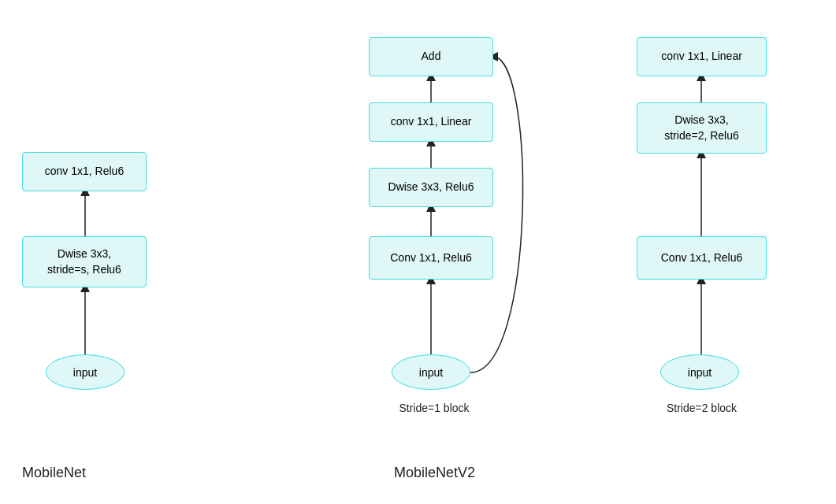  Describe the element at coordinates (701, 57) in the screenshot. I see `s2-conv-lin-box: conv 1x1, Linear` at that location.